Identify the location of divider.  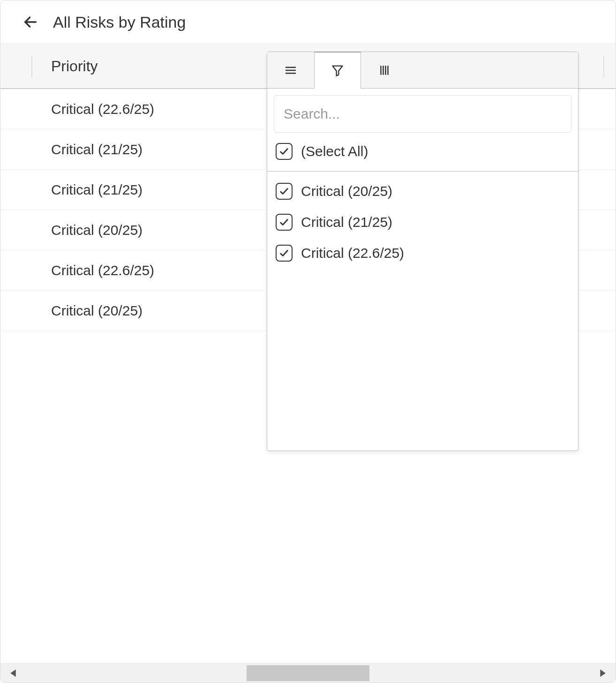
(423, 172).